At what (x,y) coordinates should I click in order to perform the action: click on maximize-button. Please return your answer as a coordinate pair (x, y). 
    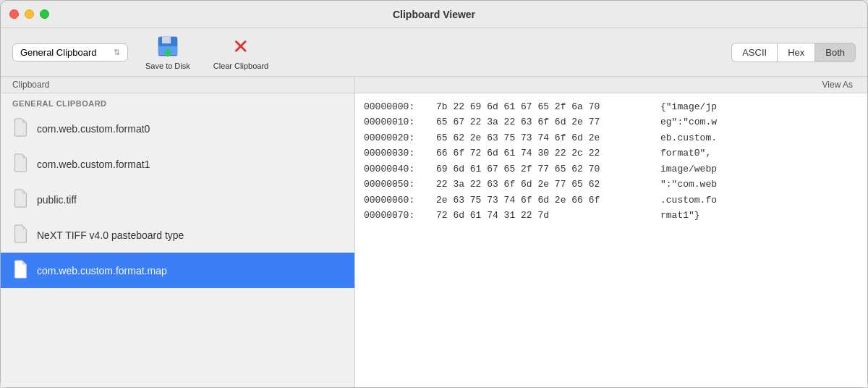
    Looking at the image, I should click on (45, 14).